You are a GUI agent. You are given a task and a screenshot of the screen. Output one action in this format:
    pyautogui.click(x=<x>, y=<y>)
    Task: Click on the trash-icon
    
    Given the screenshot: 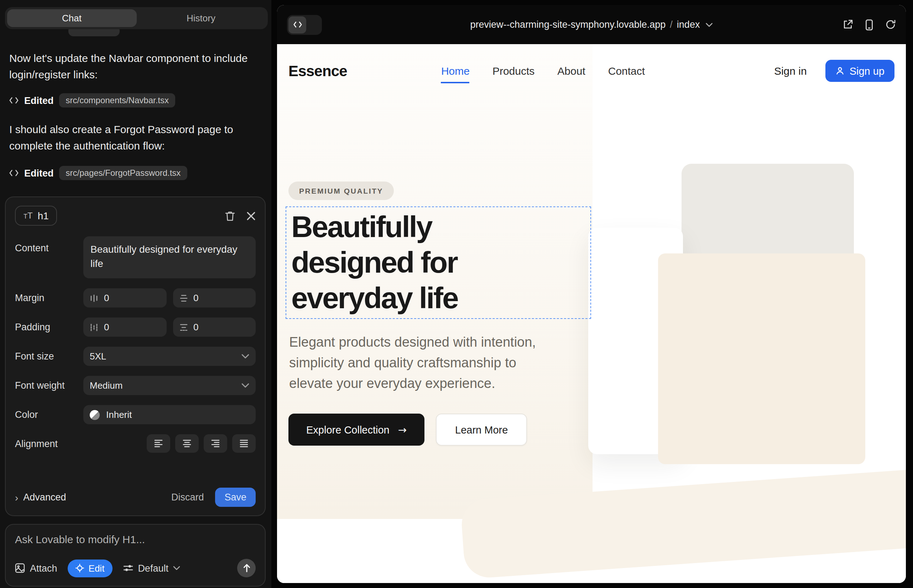 What is the action you would take?
    pyautogui.click(x=230, y=216)
    